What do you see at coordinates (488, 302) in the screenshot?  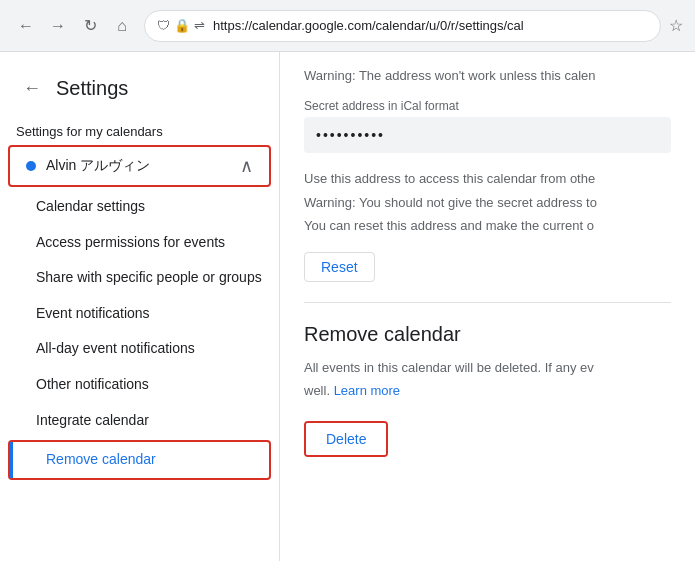 I see `section-divider` at bounding box center [488, 302].